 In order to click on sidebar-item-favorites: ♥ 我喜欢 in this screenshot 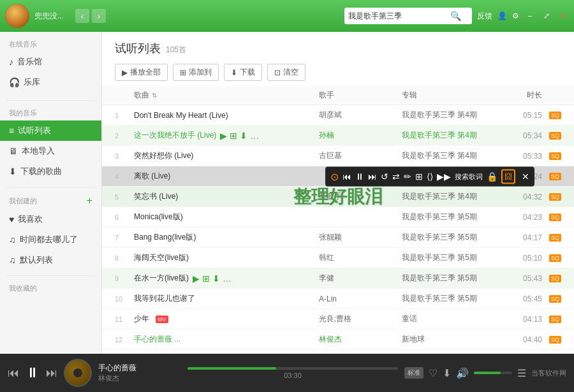, I will do `click(51, 219)`.